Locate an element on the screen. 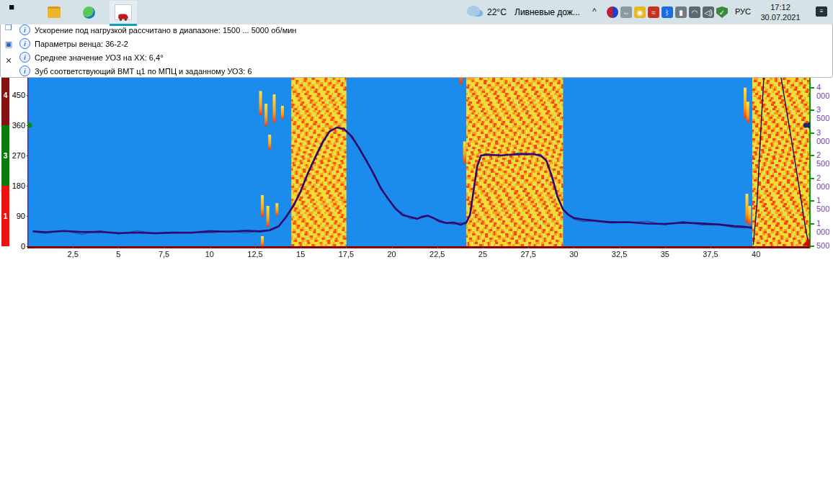 The height and width of the screenshot is (504, 833). left-axis-label: 180 is located at coordinates (17, 186).